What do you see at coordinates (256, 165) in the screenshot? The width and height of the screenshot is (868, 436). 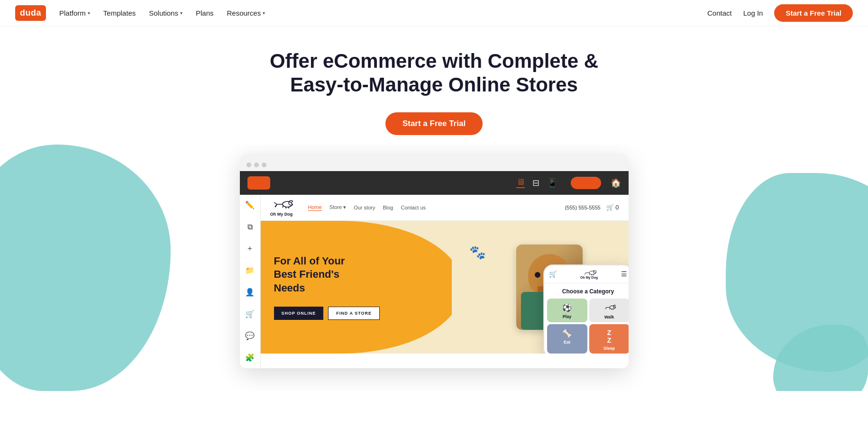 I see `browser-dot-yellow` at bounding box center [256, 165].